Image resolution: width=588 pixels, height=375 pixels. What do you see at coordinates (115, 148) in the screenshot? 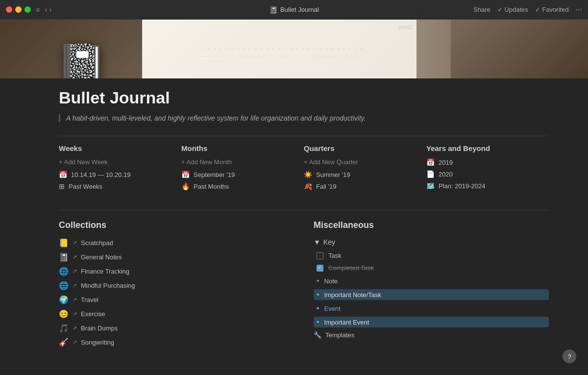
I see `weeks-title: Weeks` at bounding box center [115, 148].